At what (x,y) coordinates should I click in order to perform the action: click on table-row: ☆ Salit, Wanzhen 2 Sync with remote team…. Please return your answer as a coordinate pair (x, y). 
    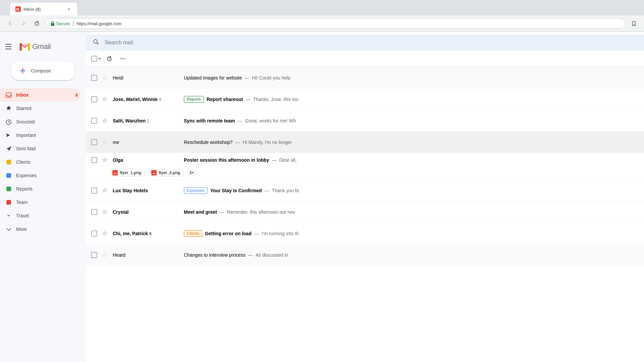
    Looking at the image, I should click on (365, 121).